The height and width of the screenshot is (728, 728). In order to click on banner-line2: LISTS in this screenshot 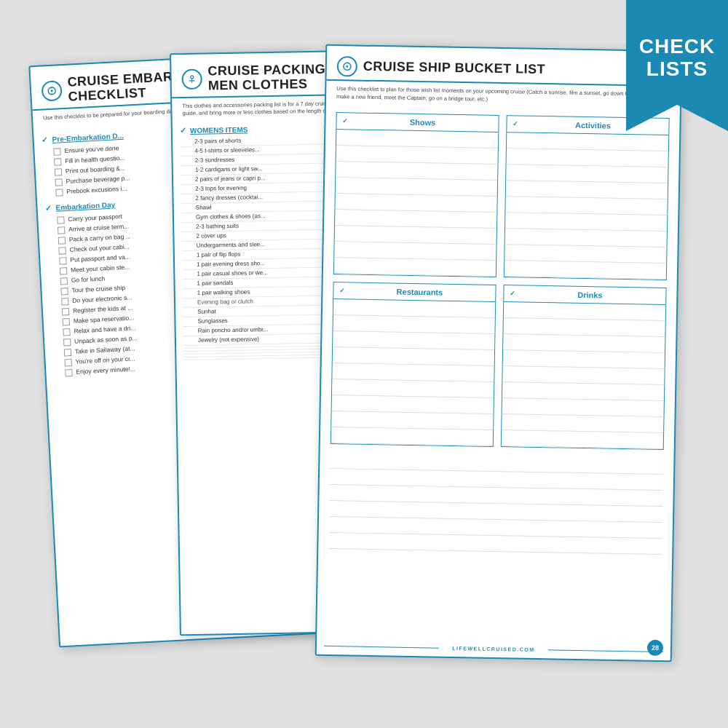, I will do `click(677, 70)`.